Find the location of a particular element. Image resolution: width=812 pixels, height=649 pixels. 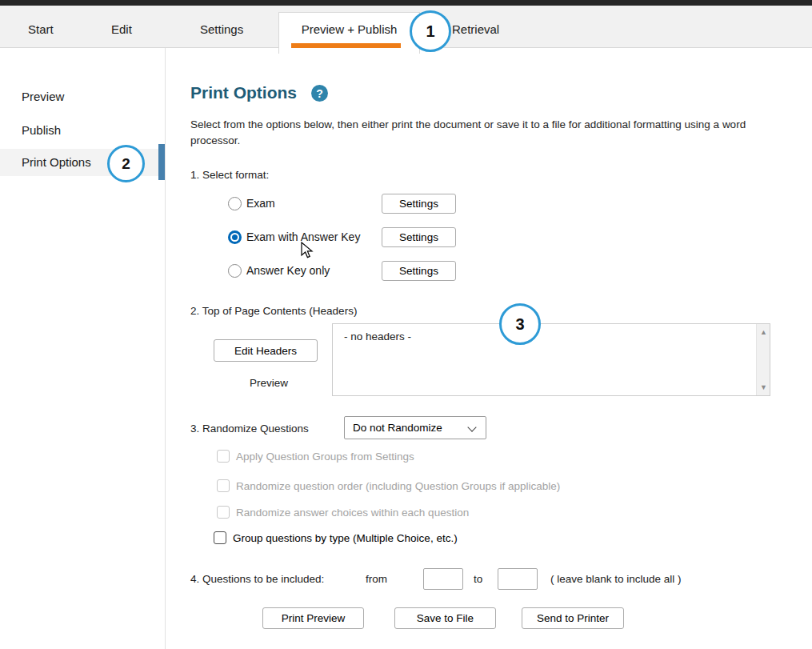

save-to-file-button: Save to File is located at coordinates (445, 618).